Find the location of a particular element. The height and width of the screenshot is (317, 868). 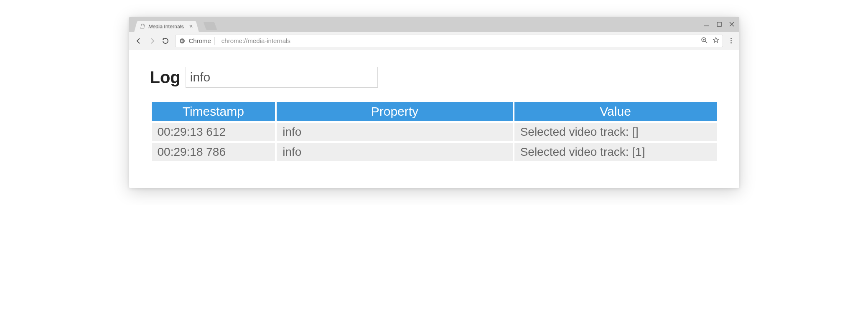

url-scheme-label: Chrome is located at coordinates (200, 41).